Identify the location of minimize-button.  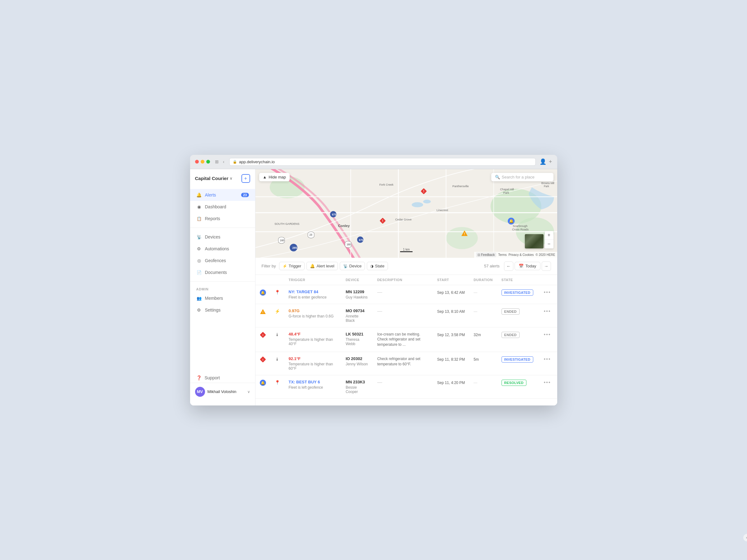
(203, 162).